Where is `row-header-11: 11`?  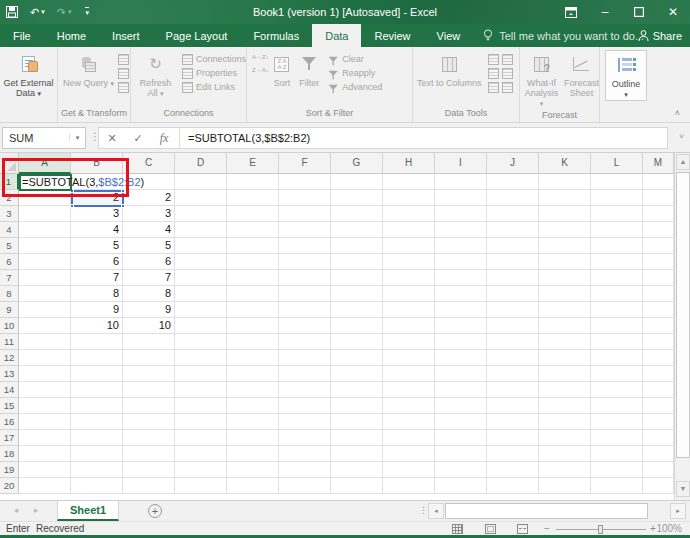
row-header-11: 11 is located at coordinates (10, 342).